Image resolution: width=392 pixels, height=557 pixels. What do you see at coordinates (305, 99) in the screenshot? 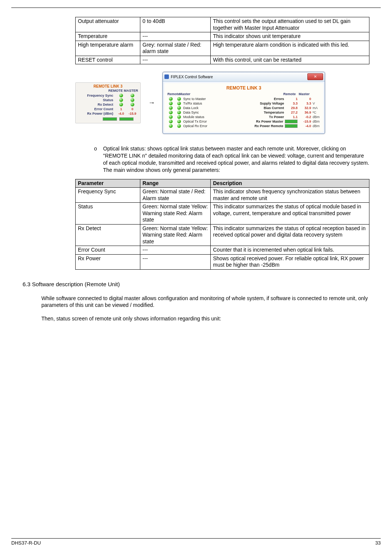
I see `win-value-master: 0` at bounding box center [305, 99].